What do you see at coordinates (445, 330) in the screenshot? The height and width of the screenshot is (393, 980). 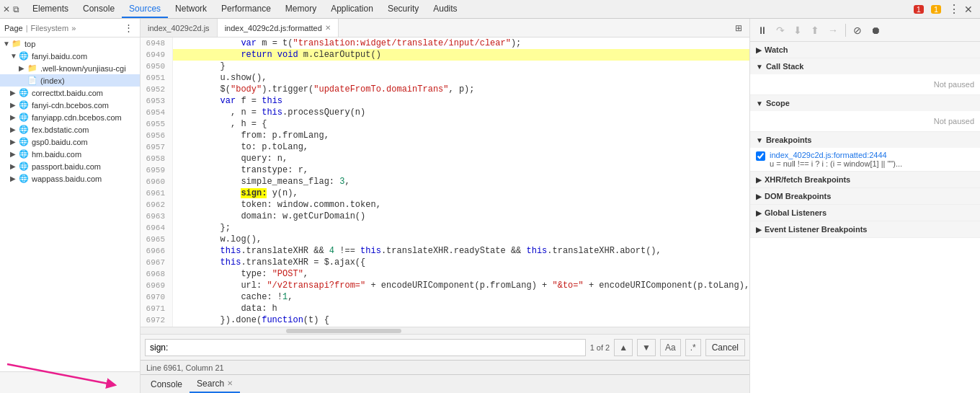 I see `horizontal-scrollbar` at bounding box center [445, 330].